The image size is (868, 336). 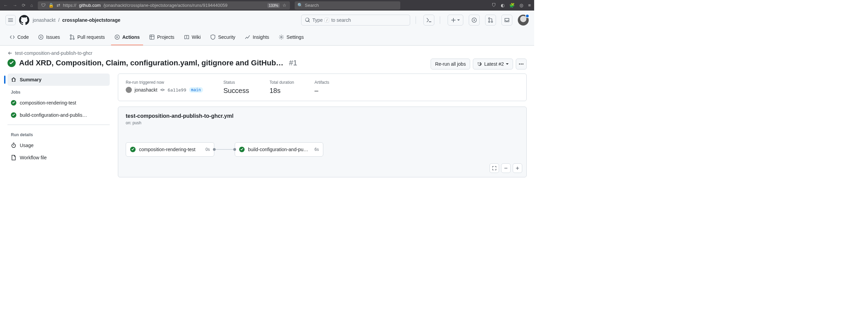 What do you see at coordinates (164, 5) in the screenshot?
I see `url-bar: 🛡 🔒 ⇄ https://github.com/jonashackt/cros…` at bounding box center [164, 5].